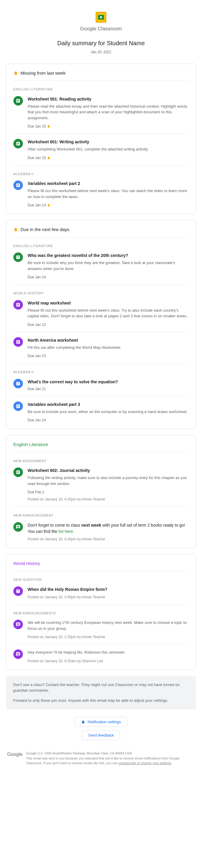 The image size is (202, 868). I want to click on classroom-logo-icon, so click(101, 17).